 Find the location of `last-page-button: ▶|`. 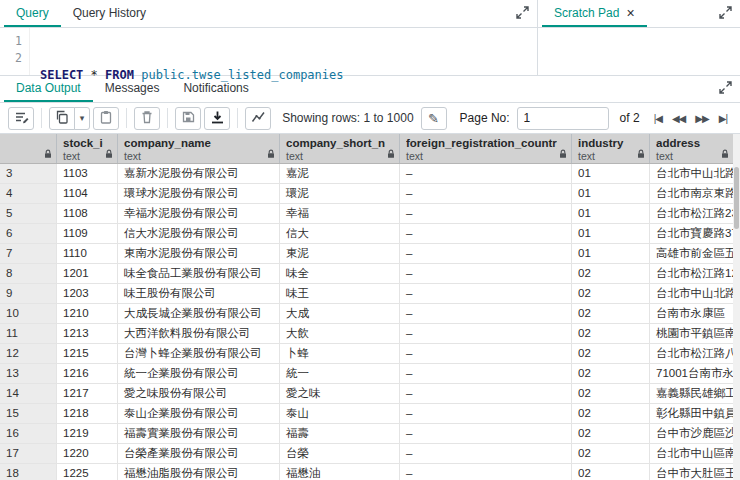

last-page-button: ▶| is located at coordinates (723, 118).